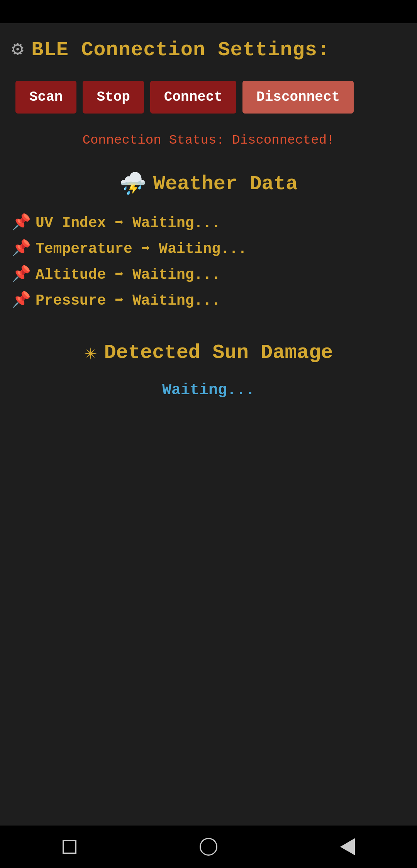 The width and height of the screenshot is (417, 868). Describe the element at coordinates (141, 248) in the screenshot. I see `temperature-label: Temperature ➡ Waiting...` at that location.